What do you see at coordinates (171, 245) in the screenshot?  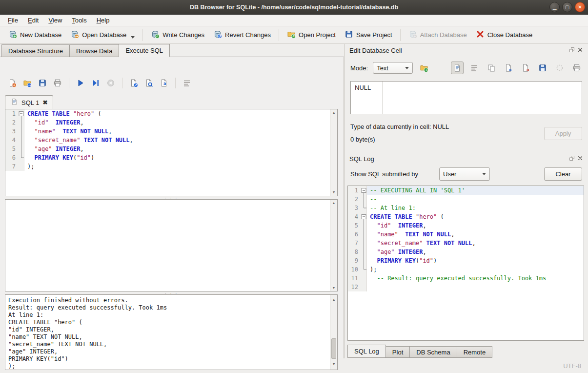 I see `results-grid: ▲ ▼` at bounding box center [171, 245].